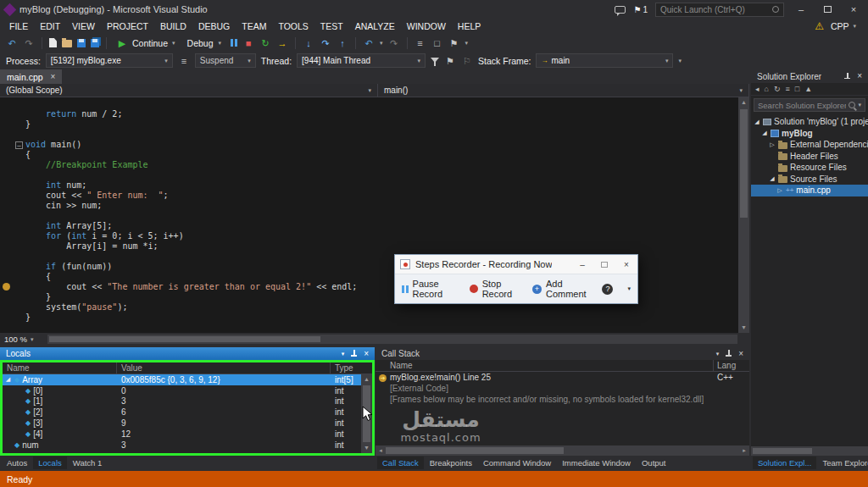 This screenshot has width=868, height=487. I want to click on locals-row: ◆[4]12int, so click(181, 434).